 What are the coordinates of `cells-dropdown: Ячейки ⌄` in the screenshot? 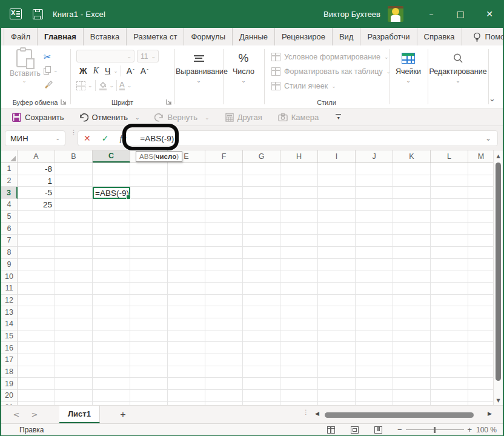 It's located at (408, 76).